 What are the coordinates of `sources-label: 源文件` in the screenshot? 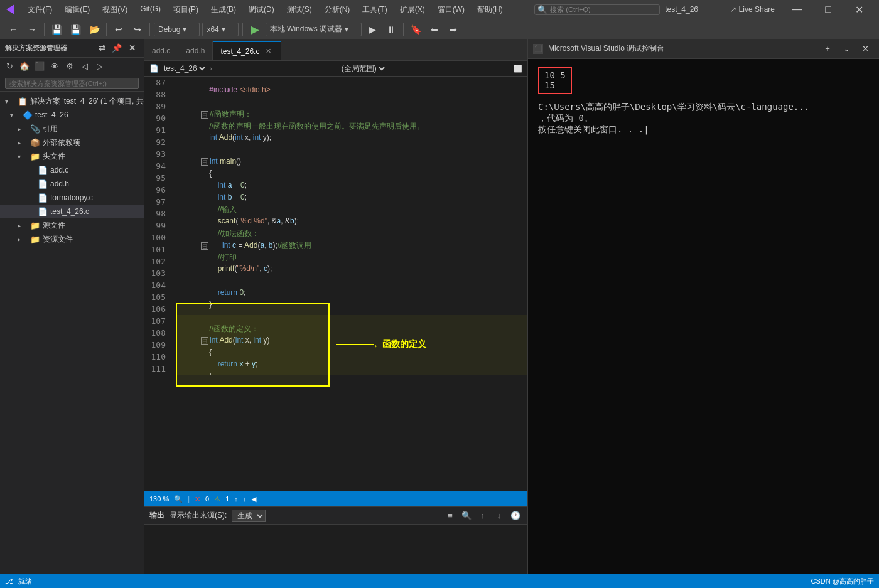 It's located at (54, 226).